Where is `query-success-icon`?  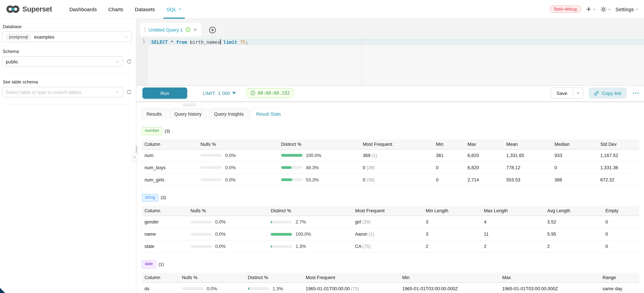
query-success-icon is located at coordinates (188, 30).